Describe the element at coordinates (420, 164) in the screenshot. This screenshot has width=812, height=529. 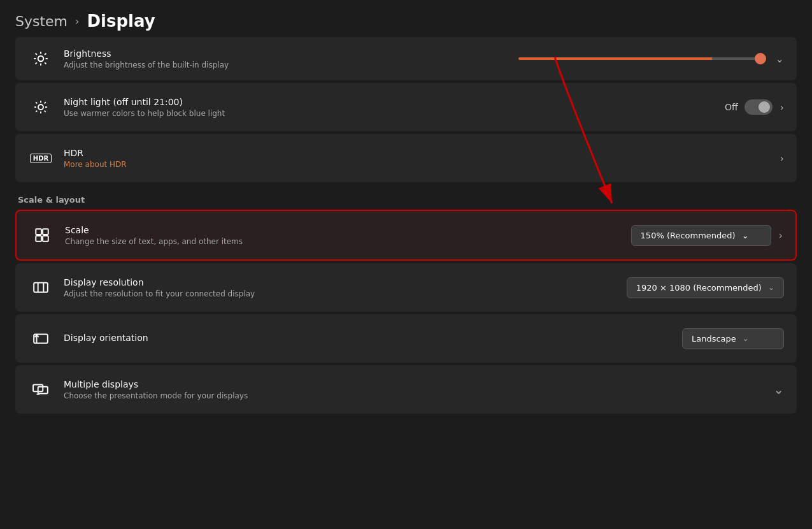
I see `hdr-subtitle: More about HDR` at that location.